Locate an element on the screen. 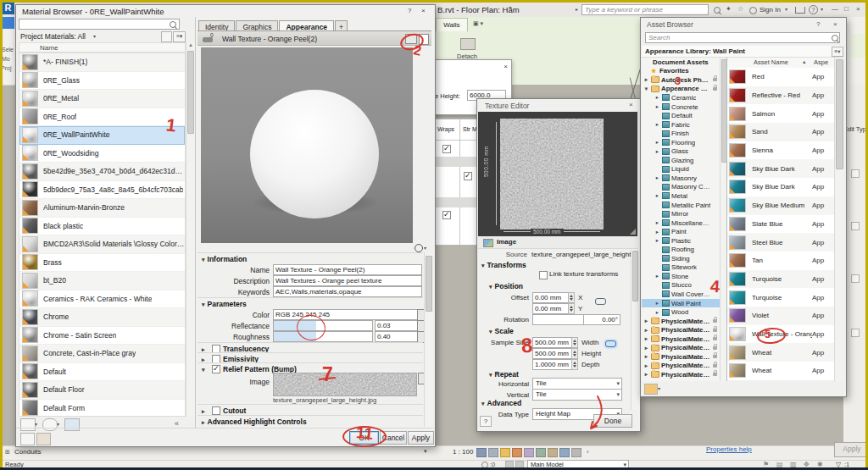 This screenshot has width=868, height=470. asset-tree-item: Wall Covering is located at coordinates (681, 295).